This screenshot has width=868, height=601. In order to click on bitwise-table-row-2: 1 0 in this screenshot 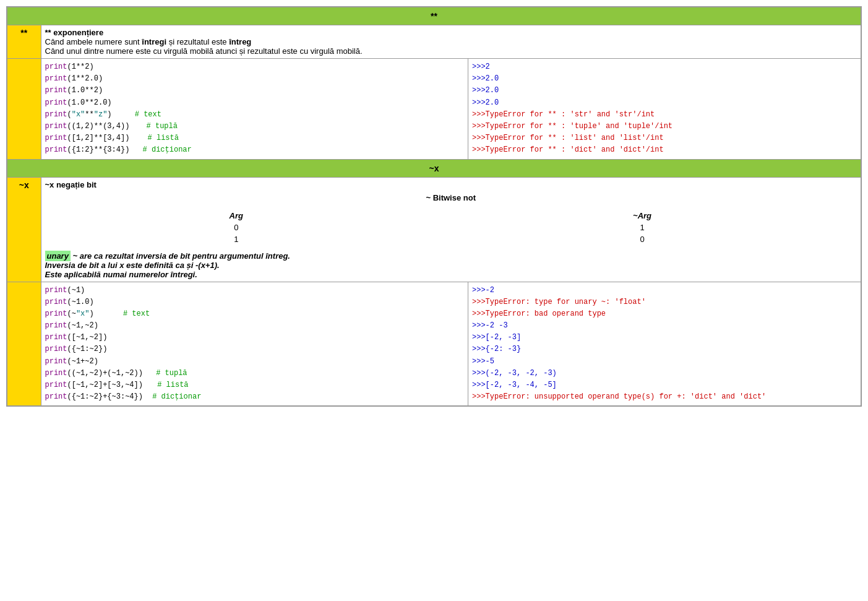, I will do `click(452, 239)`.